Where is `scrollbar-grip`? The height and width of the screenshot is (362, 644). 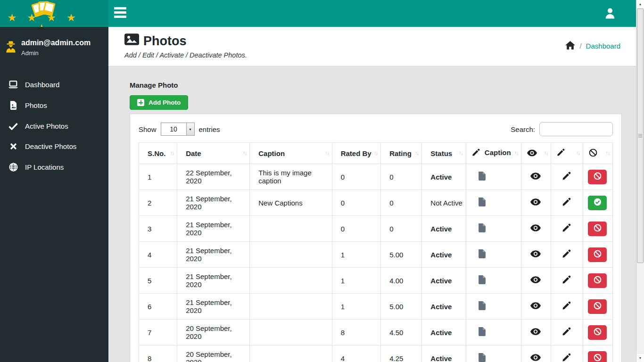
scrollbar-grip is located at coordinates (640, 136).